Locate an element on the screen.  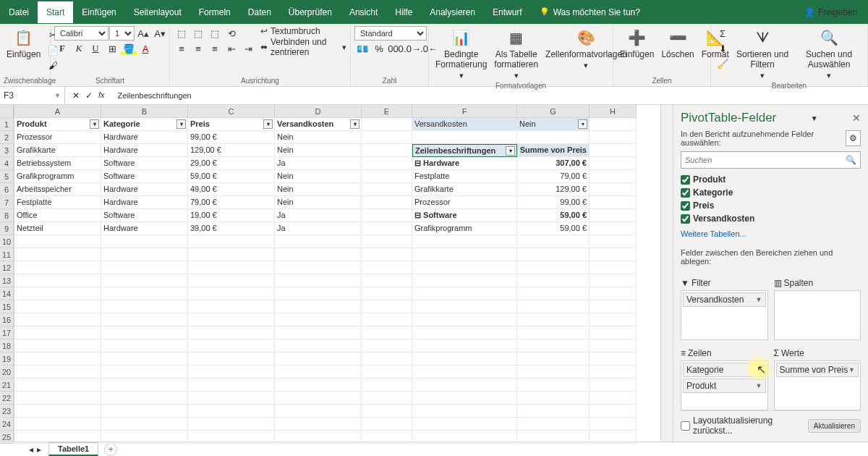
font-color-button: A is located at coordinates (145, 48).